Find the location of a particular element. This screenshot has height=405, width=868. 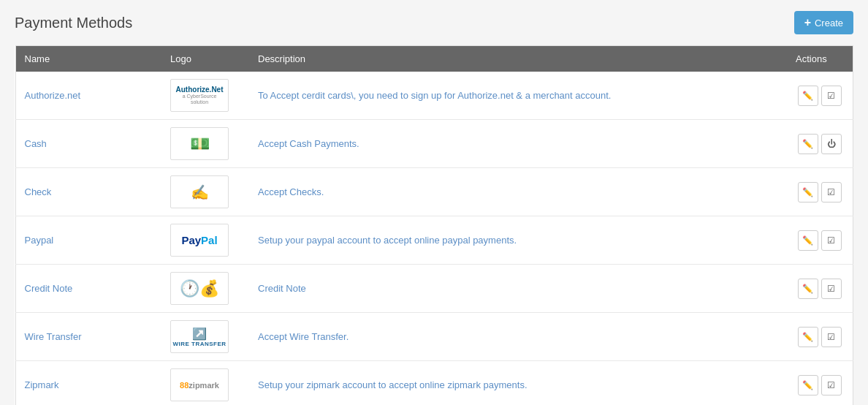

description-cell: Setup your paypal account to accept onli… is located at coordinates (518, 241).